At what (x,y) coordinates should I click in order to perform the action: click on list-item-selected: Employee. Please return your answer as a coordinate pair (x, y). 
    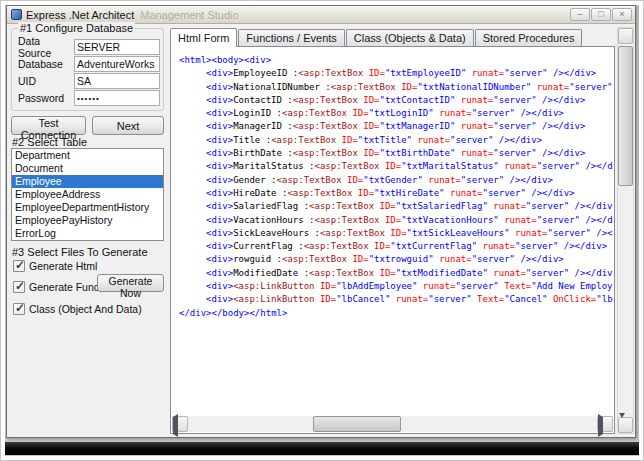
    Looking at the image, I should click on (88, 182).